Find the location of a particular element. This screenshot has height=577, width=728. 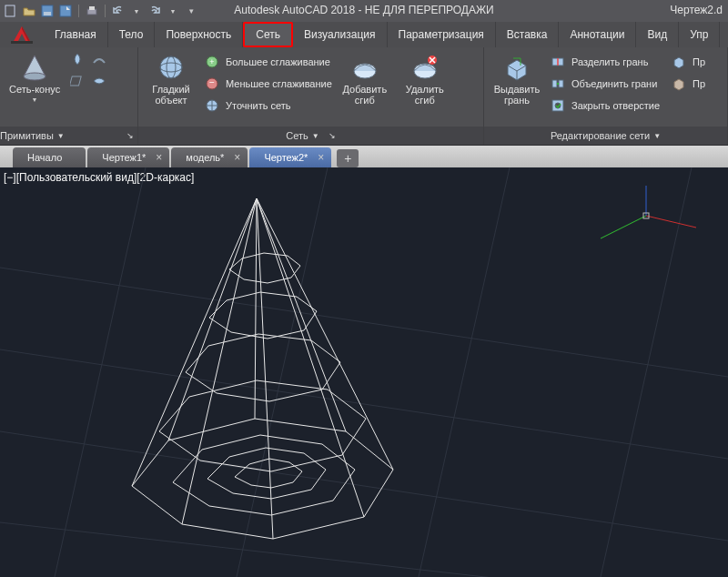

panel-title-mesh: Сеть ▼ ↘ is located at coordinates (311, 136).